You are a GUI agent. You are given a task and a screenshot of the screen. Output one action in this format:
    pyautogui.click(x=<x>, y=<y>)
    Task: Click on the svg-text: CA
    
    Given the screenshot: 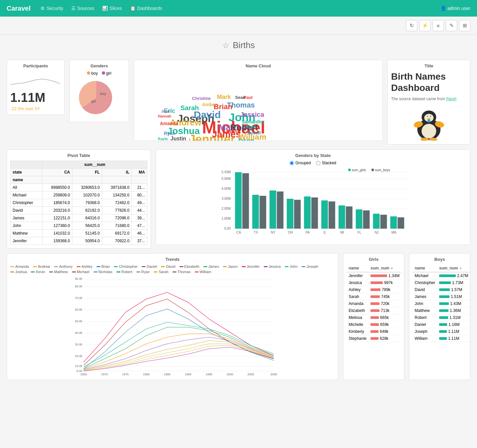 What is the action you would take?
    pyautogui.click(x=239, y=232)
    